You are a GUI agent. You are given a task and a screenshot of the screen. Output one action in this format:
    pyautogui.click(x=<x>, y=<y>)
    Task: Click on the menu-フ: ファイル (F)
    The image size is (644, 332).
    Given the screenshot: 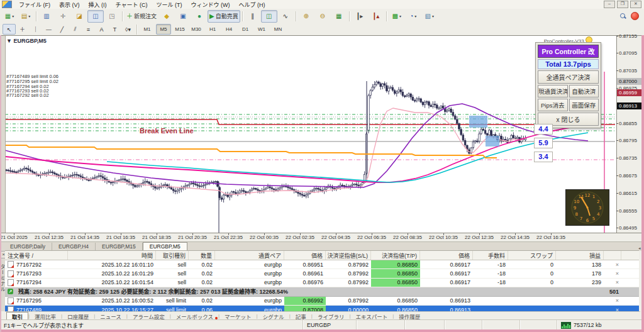 What is the action you would take?
    pyautogui.click(x=35, y=5)
    